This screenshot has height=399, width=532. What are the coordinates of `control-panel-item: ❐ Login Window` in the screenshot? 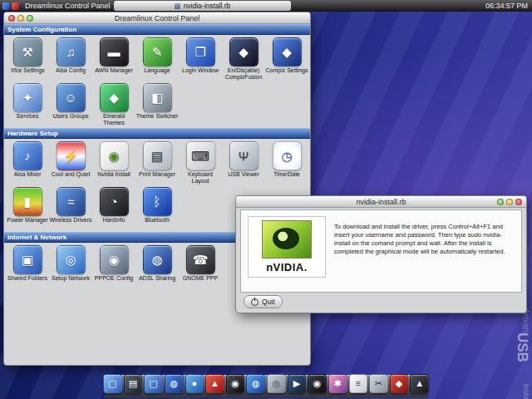 It's located at (200, 58).